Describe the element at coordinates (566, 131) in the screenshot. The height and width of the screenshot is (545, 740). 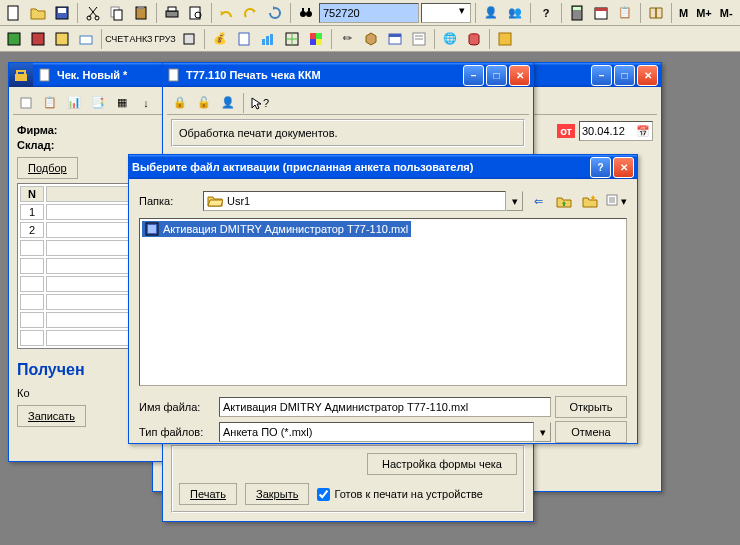
I see `date-from-label: от` at that location.